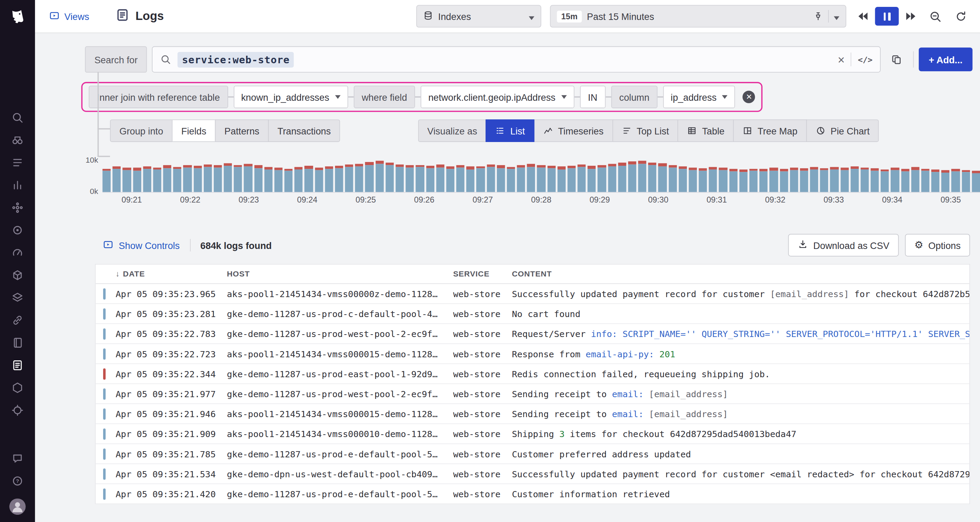 The image size is (980, 522). I want to click on notebooks-icon, so click(18, 343).